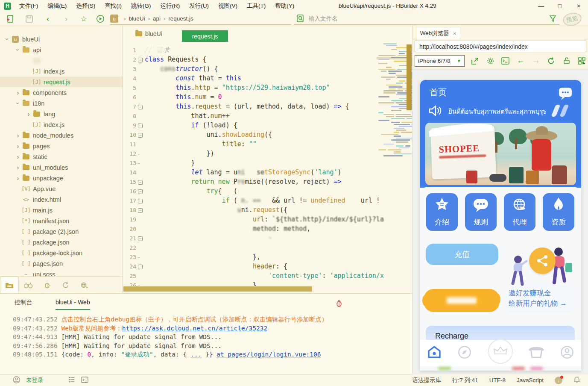 The image size is (588, 386). I want to click on code-line: 3 constructor() {, so click(265, 69).